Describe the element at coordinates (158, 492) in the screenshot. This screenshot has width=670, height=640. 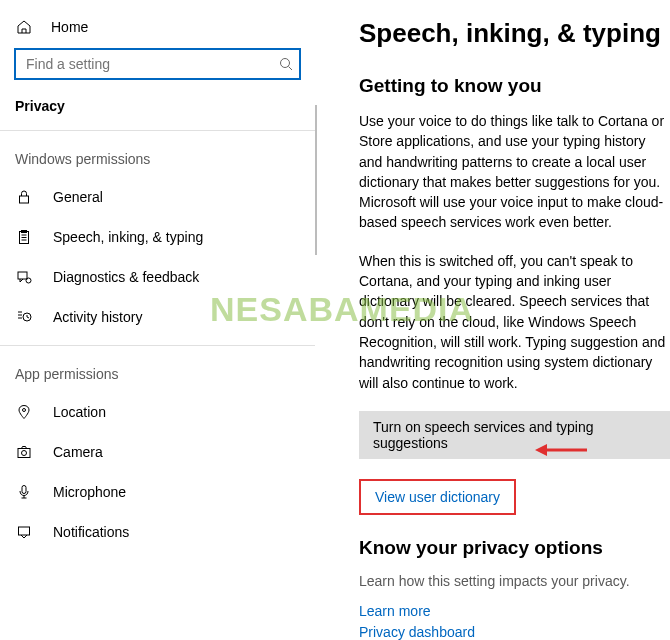
I see `sidebar-item-microphone: Microphone` at that location.